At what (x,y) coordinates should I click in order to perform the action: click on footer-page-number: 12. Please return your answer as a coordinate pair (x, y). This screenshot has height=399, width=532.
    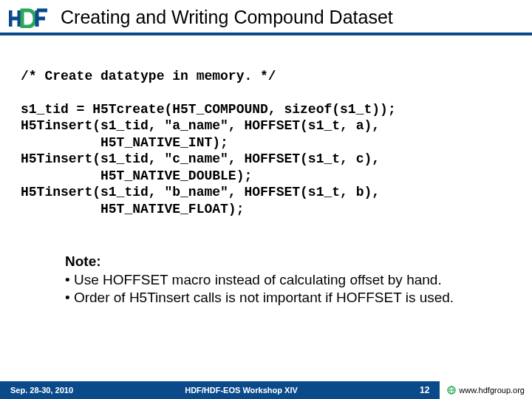
    Looking at the image, I should click on (424, 390).